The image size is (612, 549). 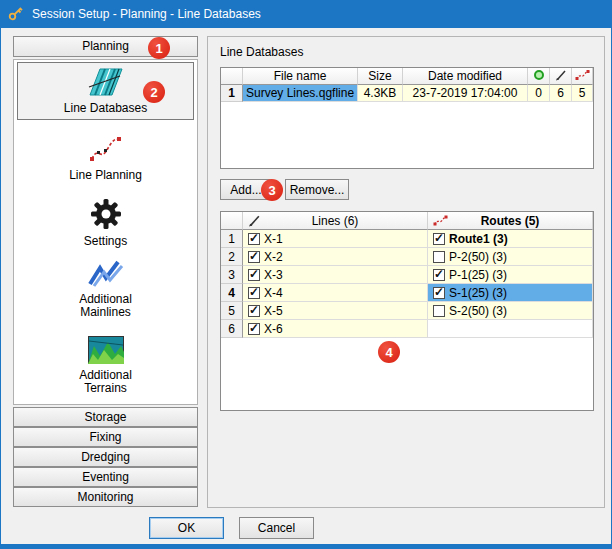 What do you see at coordinates (336, 275) in the screenshot?
I see `line-cell: X-3` at bounding box center [336, 275].